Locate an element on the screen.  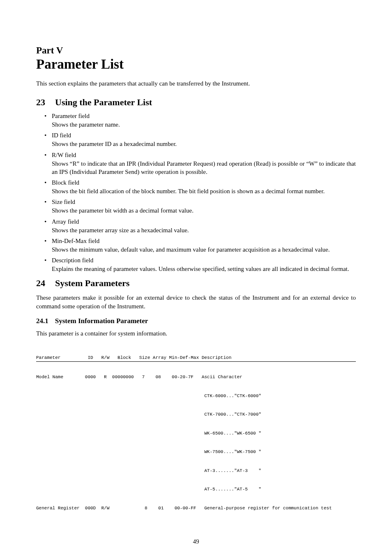
table-row: AT-3......."AT-3 " is located at coordinates (196, 471).